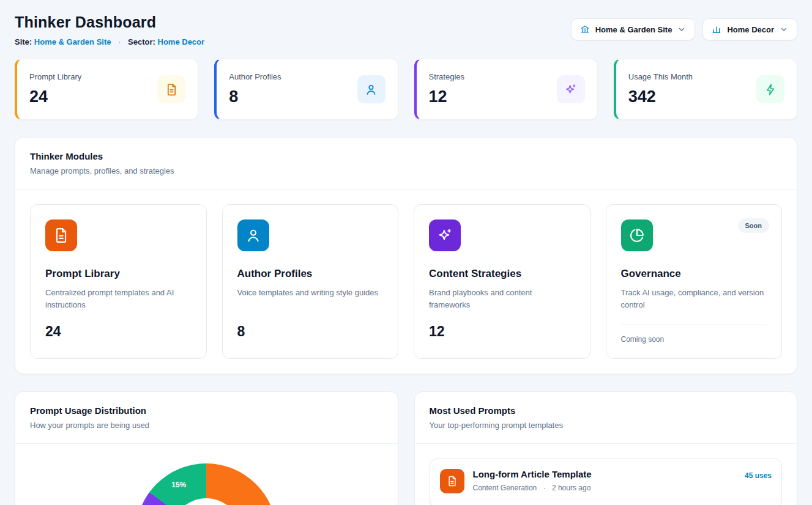 Image resolution: width=812 pixels, height=505 pixels. I want to click on stat-text: Strategies 12, so click(447, 89).